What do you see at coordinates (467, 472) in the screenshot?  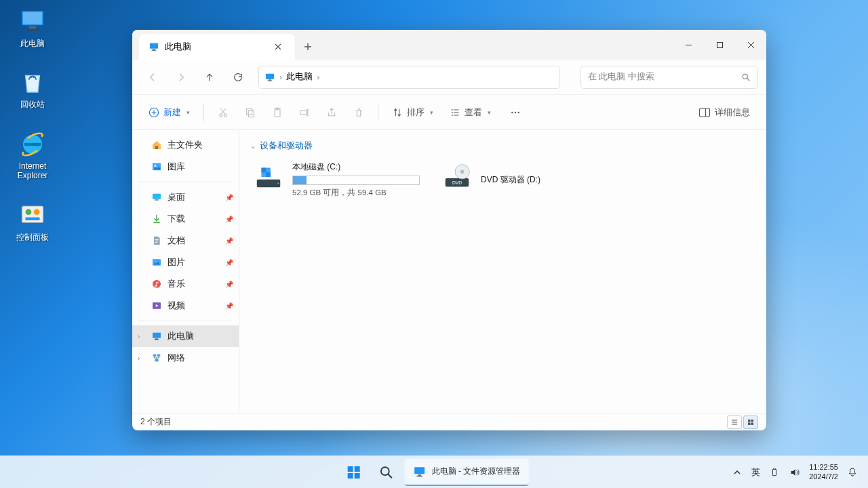 I see `taskbar-explorer-window: 此电脑 - 文件资源管理器` at bounding box center [467, 472].